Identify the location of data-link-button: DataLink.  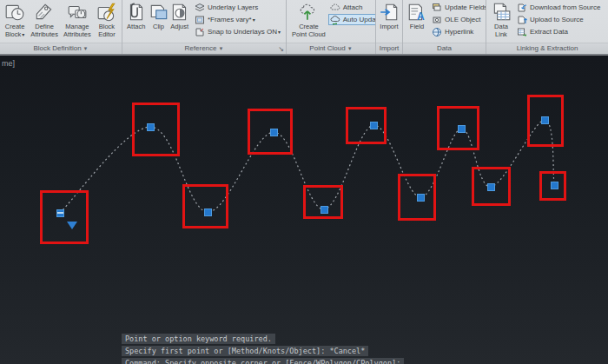
(501, 19).